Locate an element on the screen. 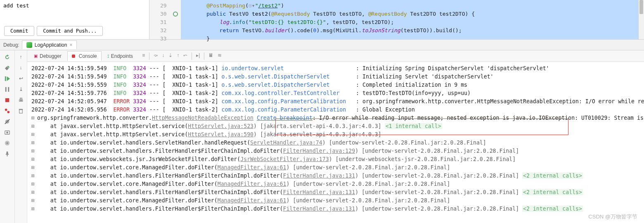 The image size is (644, 223). stop-icon is located at coordinates (7, 100).